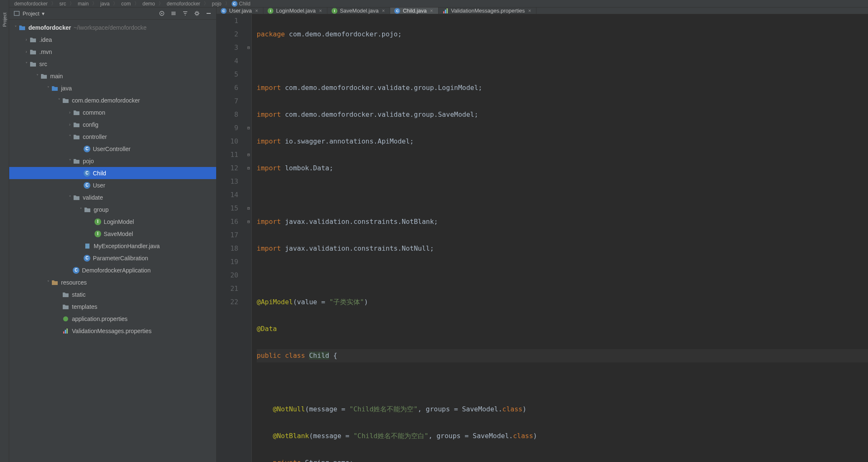 This screenshot has width=868, height=462. I want to click on tree-item-group: ˅ group, so click(113, 209).